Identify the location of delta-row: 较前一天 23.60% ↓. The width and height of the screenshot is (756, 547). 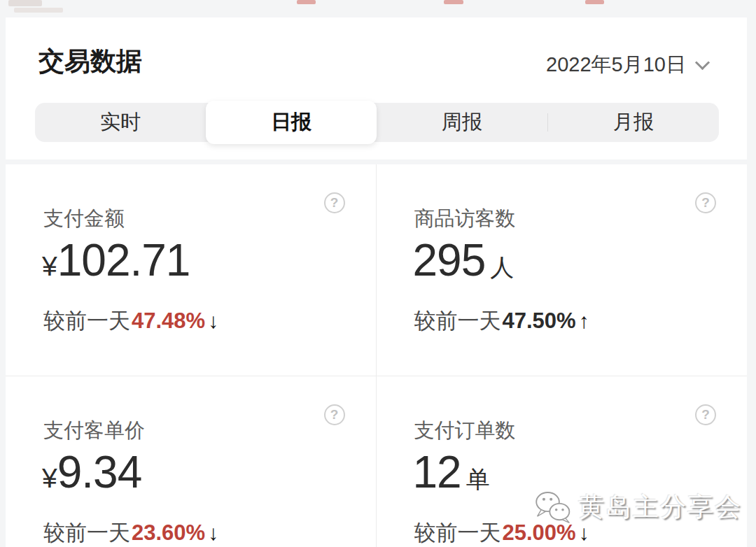
(131, 533).